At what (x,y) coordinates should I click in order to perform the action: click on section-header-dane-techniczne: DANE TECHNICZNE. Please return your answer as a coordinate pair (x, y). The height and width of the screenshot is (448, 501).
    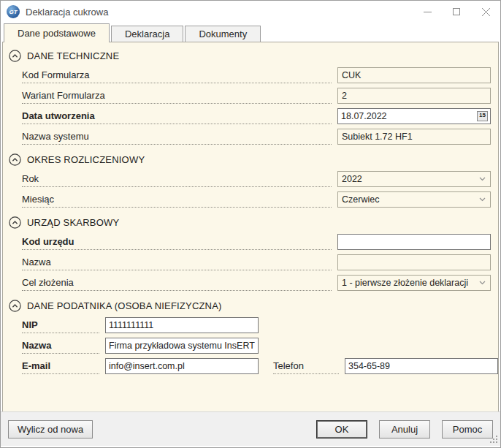
    Looking at the image, I should click on (250, 56).